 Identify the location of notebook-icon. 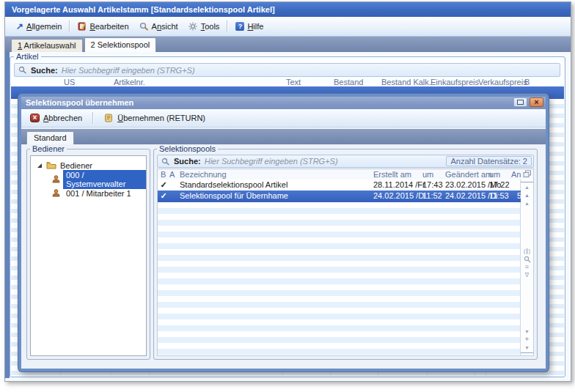
(82, 26).